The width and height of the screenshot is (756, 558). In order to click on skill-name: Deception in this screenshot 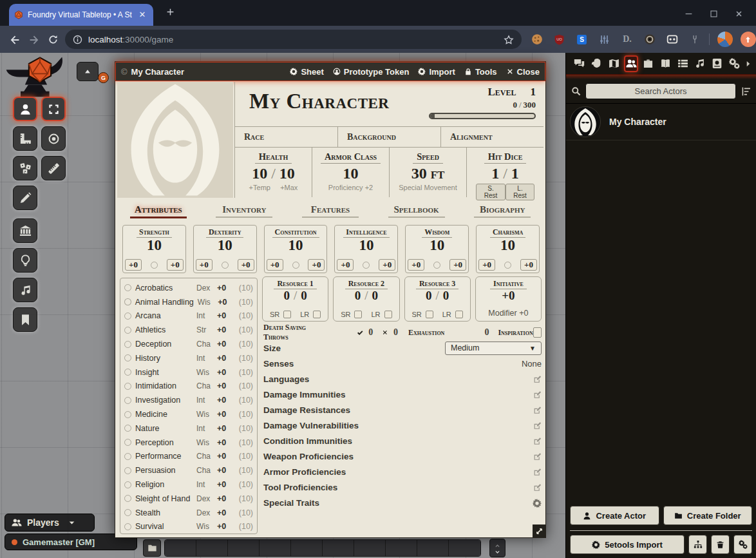, I will do `click(164, 344)`.